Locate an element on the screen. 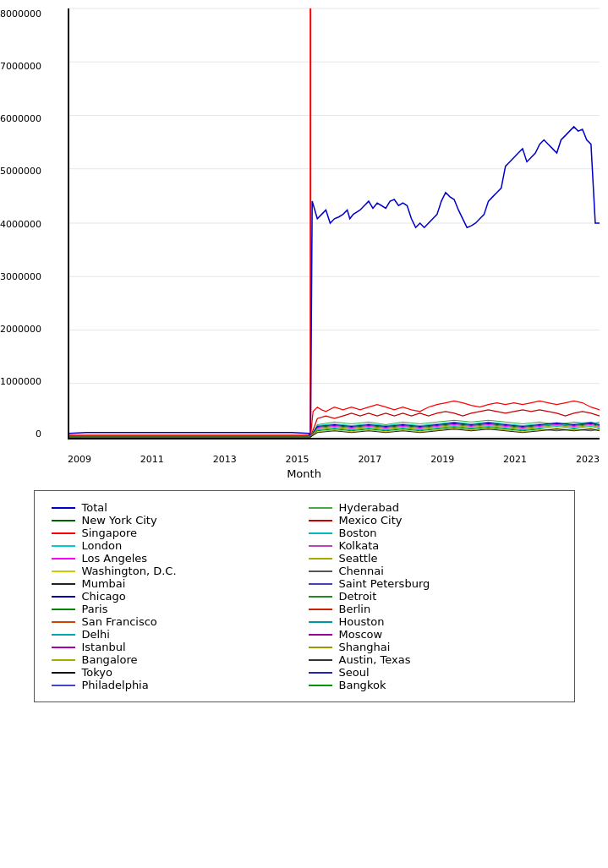 The width and height of the screenshot is (608, 868). x-label-2017: 2017 is located at coordinates (370, 460).